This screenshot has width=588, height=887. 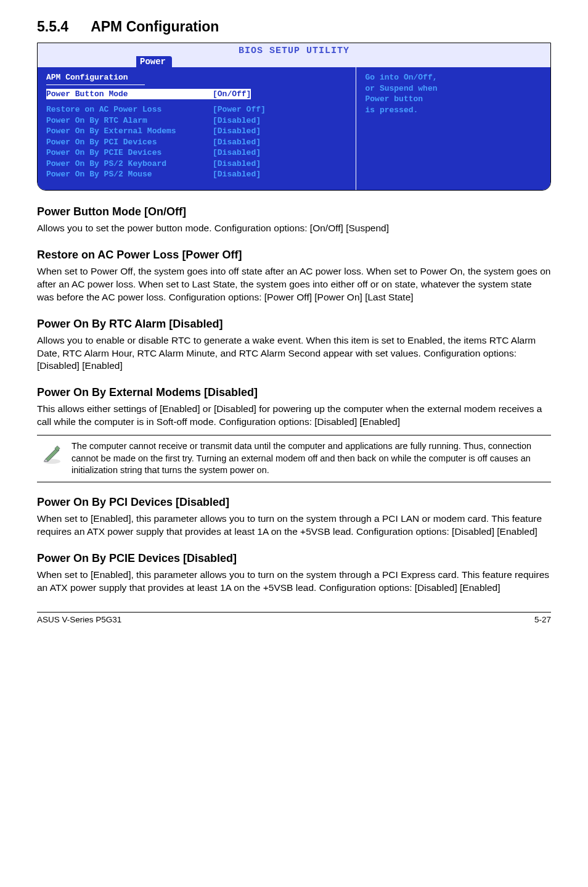 I want to click on section-heading-text: APM Configuration, so click(x=155, y=27).